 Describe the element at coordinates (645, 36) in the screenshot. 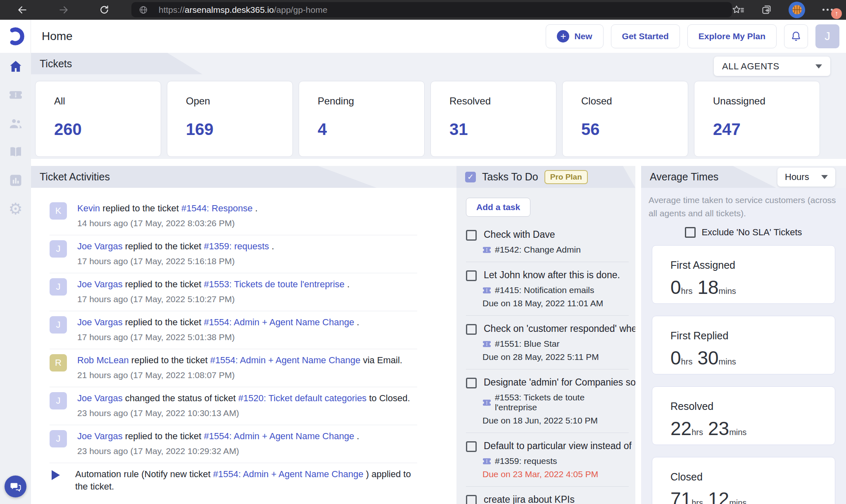

I see `get-started-button: Get Started` at that location.